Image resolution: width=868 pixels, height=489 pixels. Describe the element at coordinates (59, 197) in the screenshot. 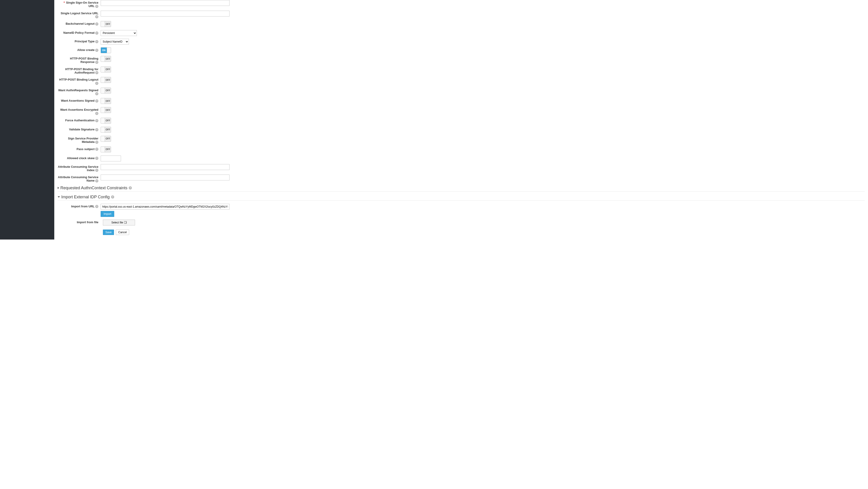

I see `chevron-down-icon` at that location.